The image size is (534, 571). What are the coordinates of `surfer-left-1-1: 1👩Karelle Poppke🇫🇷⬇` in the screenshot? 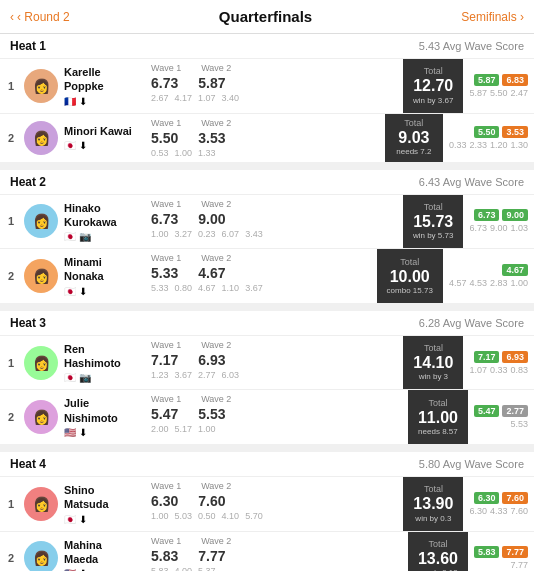 It's located at (72, 86).